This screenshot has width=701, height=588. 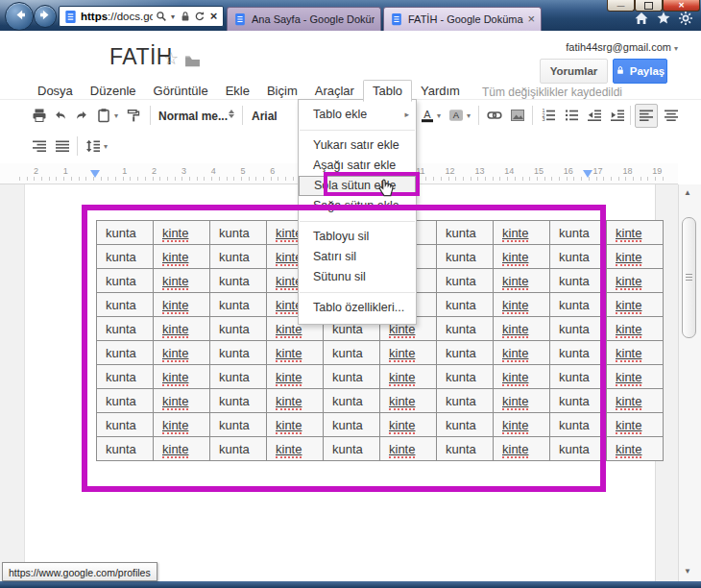 What do you see at coordinates (495, 115) in the screenshot?
I see `insert-link-icon` at bounding box center [495, 115].